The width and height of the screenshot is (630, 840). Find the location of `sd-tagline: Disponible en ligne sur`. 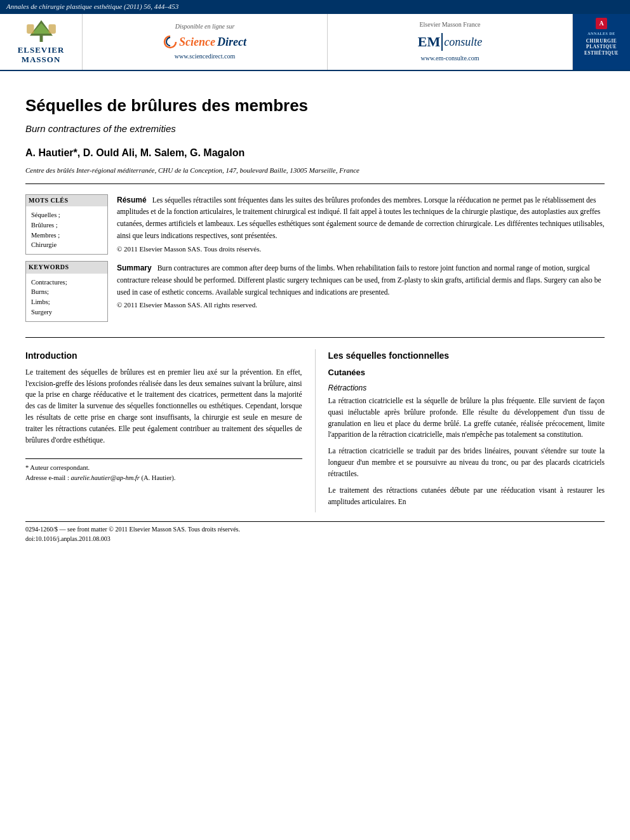

sd-tagline: Disponible en ligne sur is located at coordinates (205, 27).